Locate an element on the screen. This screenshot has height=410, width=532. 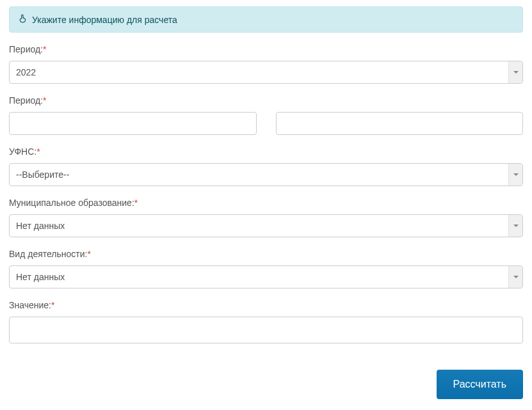
field-municipality: Муниципальное образование:* Нет данных is located at coordinates (266, 217).